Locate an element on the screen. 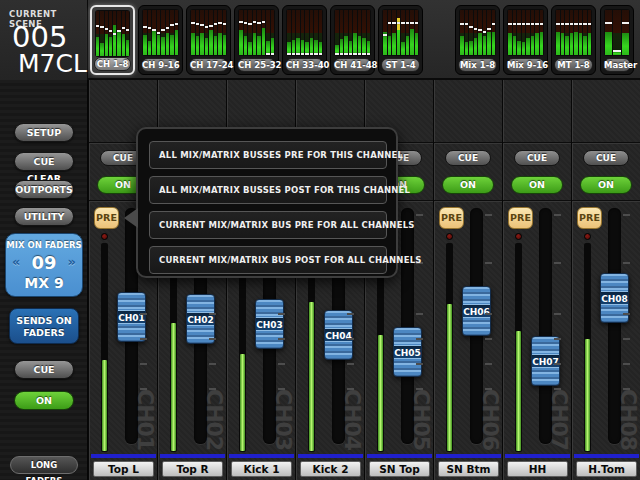 The width and height of the screenshot is (640, 480). channel-color-bar is located at coordinates (262, 456).